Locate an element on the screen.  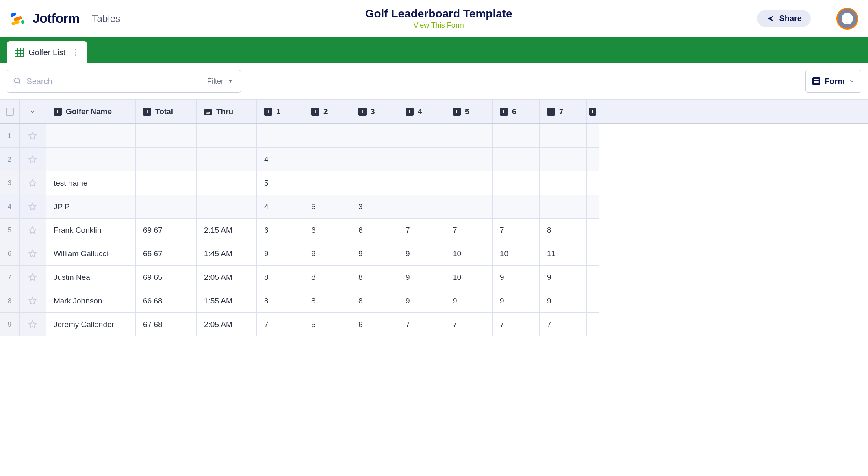
tables-label: Tables is located at coordinates (106, 19).